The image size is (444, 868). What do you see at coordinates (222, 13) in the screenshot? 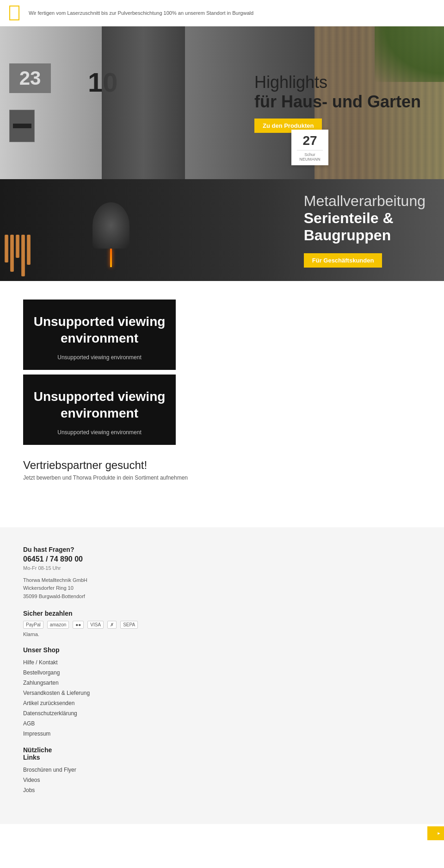
I see `header: Wir fertigen vom Laserzuschnitt bis zur …` at bounding box center [222, 13].